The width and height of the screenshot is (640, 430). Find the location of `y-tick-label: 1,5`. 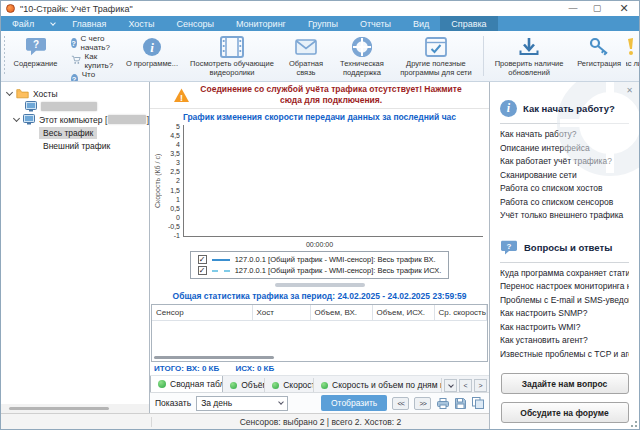

y-tick-label: 1,5 is located at coordinates (175, 190).